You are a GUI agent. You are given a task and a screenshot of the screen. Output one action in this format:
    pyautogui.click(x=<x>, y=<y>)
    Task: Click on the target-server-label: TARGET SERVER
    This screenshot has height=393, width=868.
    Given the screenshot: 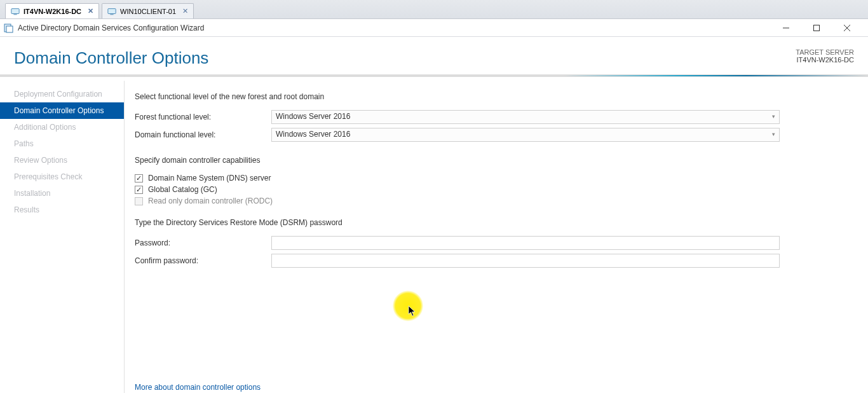 What is the action you would take?
    pyautogui.click(x=825, y=52)
    